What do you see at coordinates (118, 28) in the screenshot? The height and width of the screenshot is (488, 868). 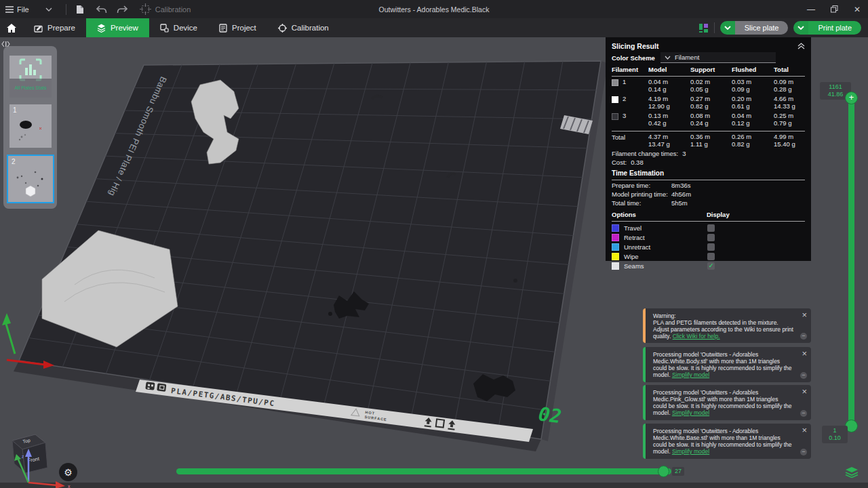 I see `tab-preview: Preview` at bounding box center [118, 28].